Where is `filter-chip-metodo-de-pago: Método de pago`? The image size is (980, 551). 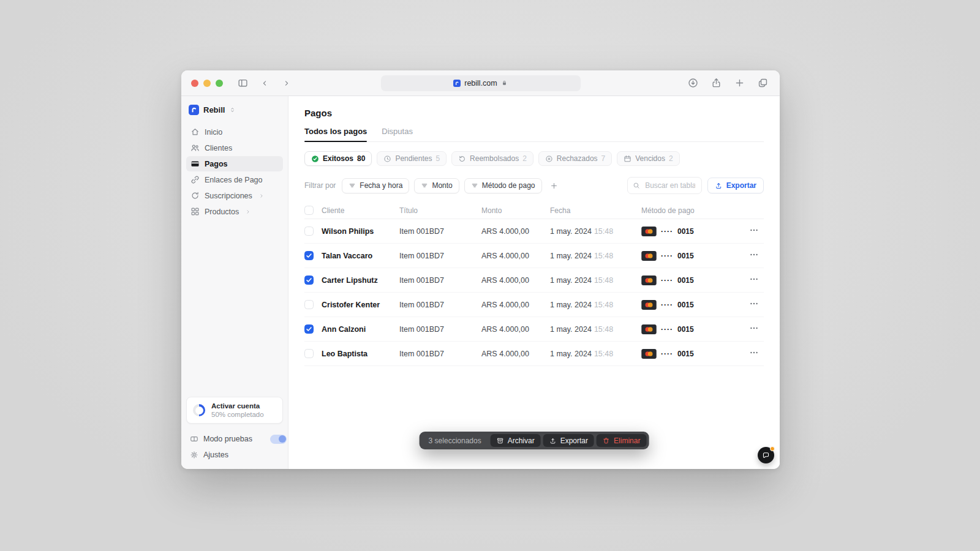
filter-chip-metodo-de-pago: Método de pago is located at coordinates (503, 186).